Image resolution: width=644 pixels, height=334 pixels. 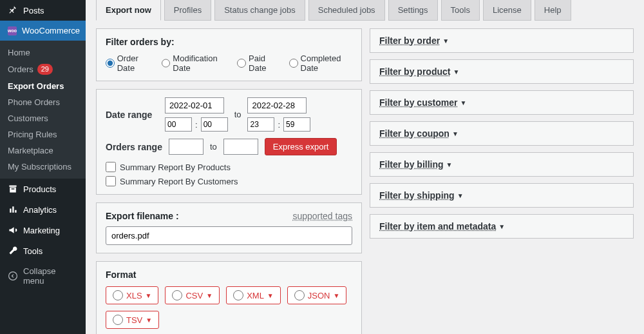 I want to click on hour-to-input, so click(x=261, y=124).